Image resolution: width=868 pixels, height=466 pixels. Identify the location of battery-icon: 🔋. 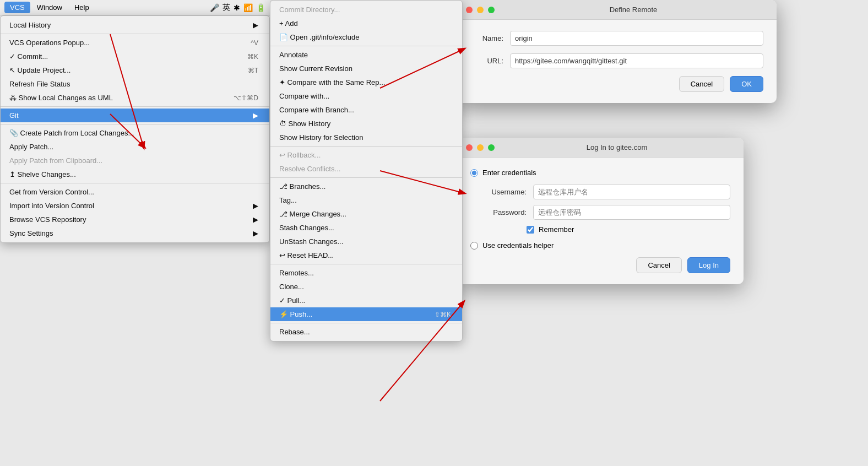
(261, 8).